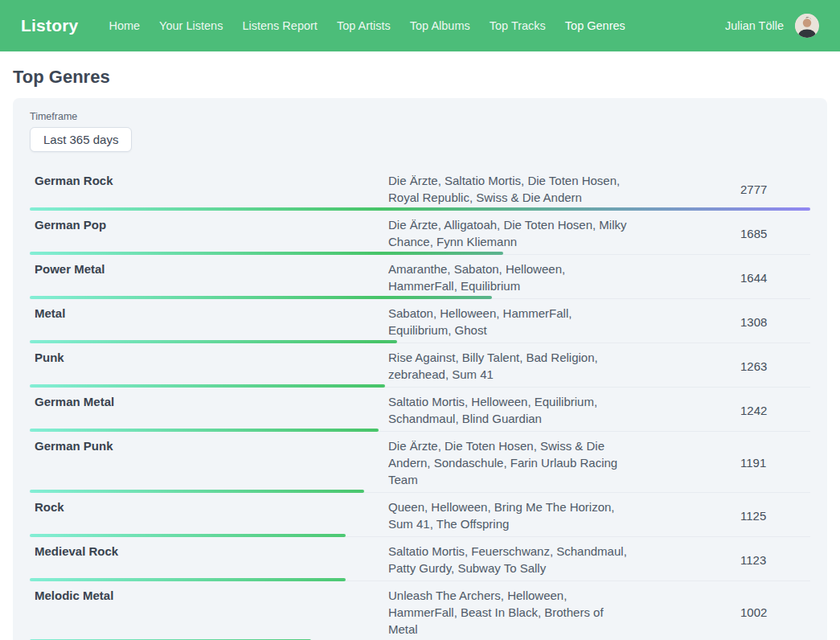  What do you see at coordinates (511, 410) in the screenshot?
I see `genre-artists: Saltatio Mortis, Helloween, Equilibrium,…` at bounding box center [511, 410].